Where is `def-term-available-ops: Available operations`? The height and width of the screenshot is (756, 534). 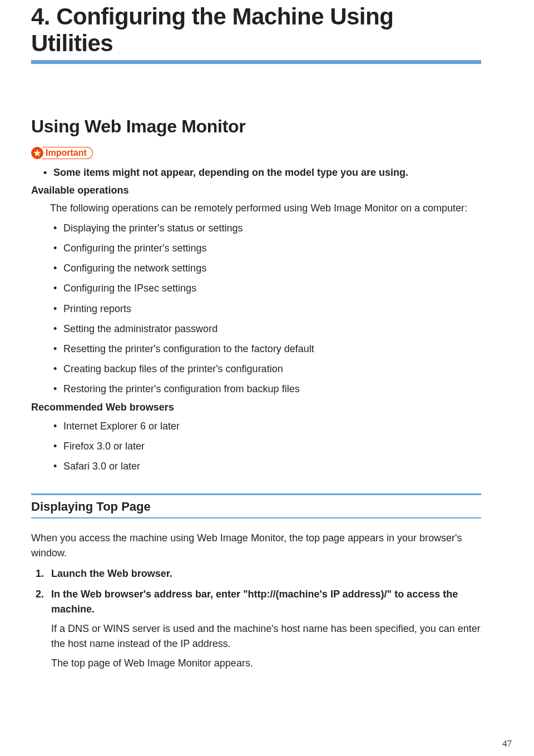
def-term-available-ops: Available operations is located at coordinates (256, 190).